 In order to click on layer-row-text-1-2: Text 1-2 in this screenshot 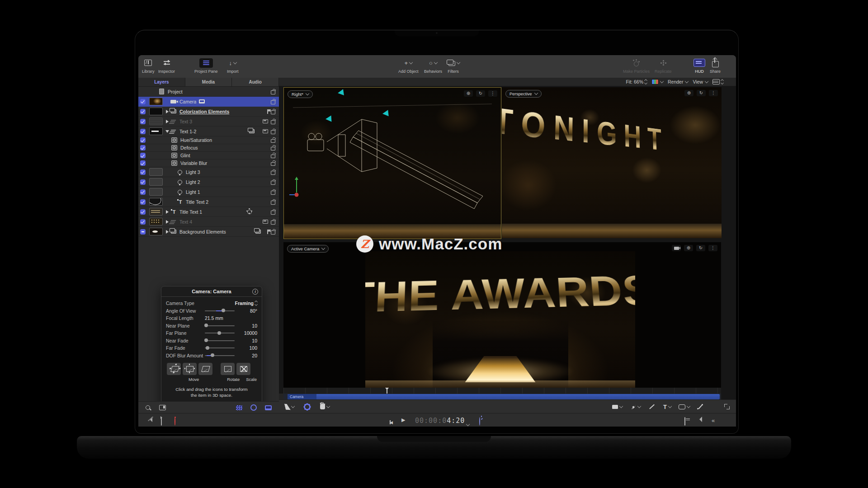, I will do `click(209, 131)`.